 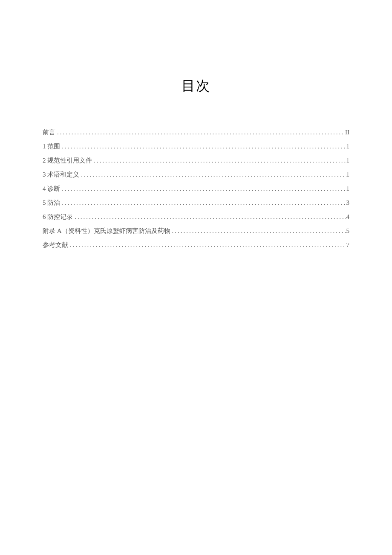 I want to click on toc-entry-page: 5, so click(x=348, y=231).